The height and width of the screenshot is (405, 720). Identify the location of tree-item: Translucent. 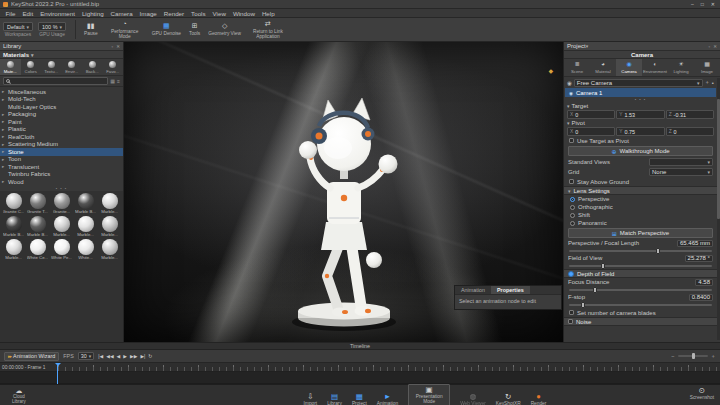
(62, 167).